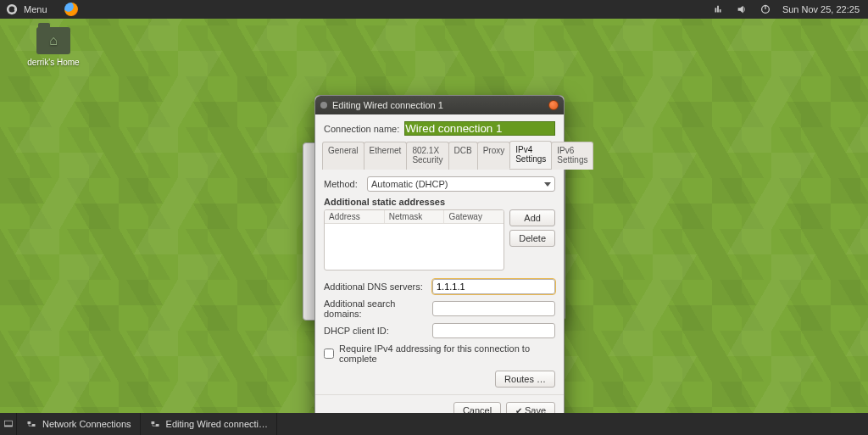 The height and width of the screenshot is (435, 868). I want to click on routes-button: Routes …, so click(526, 379).